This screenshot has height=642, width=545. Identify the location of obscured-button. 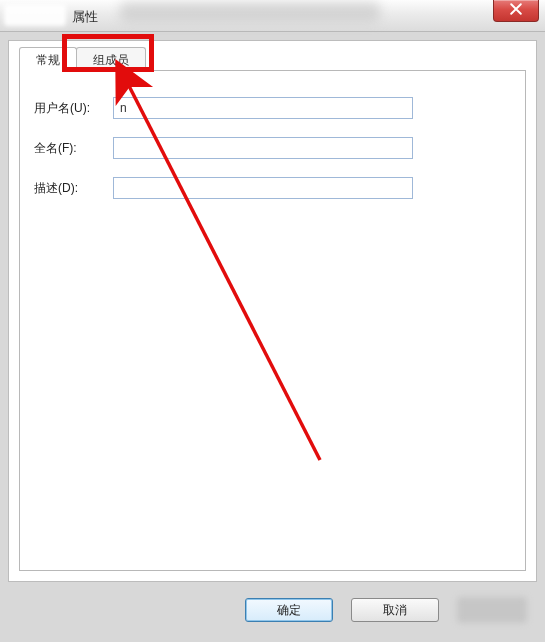
(492, 610).